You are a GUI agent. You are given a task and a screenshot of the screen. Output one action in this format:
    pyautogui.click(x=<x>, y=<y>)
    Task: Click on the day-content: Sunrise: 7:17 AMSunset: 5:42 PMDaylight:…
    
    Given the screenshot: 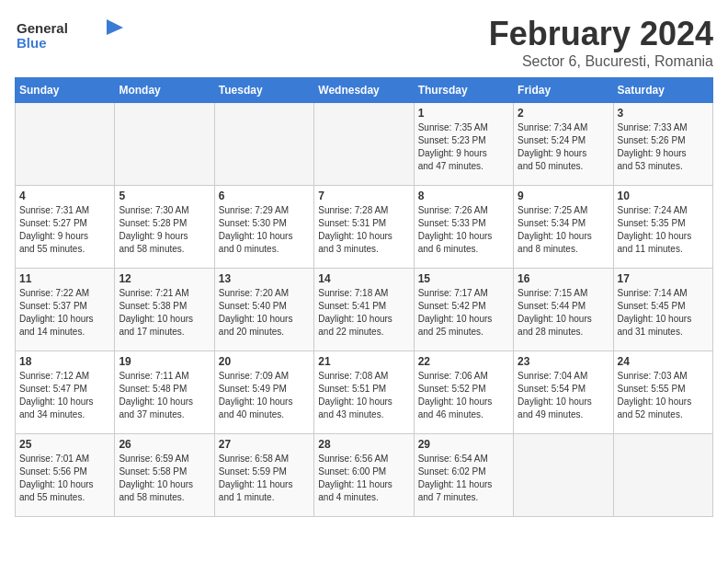 What is the action you would take?
    pyautogui.click(x=463, y=313)
    